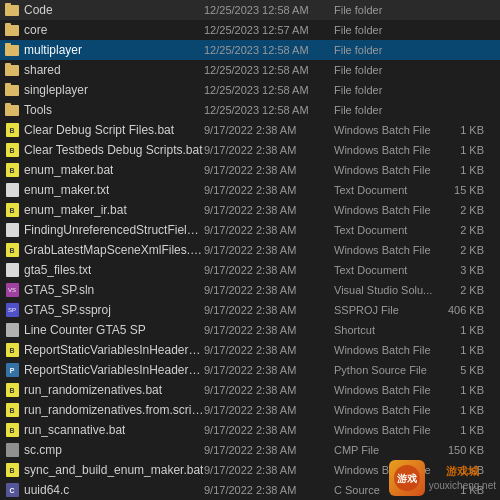  What do you see at coordinates (114, 410) in the screenshot?
I see `file-name: run_randomizenatives.from.scripts.bat` at bounding box center [114, 410].